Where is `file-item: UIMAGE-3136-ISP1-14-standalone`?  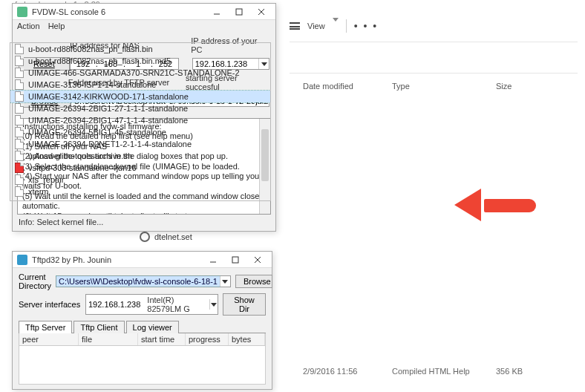
file-item: UIMAGE-3136-ISP1-14-standalone is located at coordinates (140, 85).